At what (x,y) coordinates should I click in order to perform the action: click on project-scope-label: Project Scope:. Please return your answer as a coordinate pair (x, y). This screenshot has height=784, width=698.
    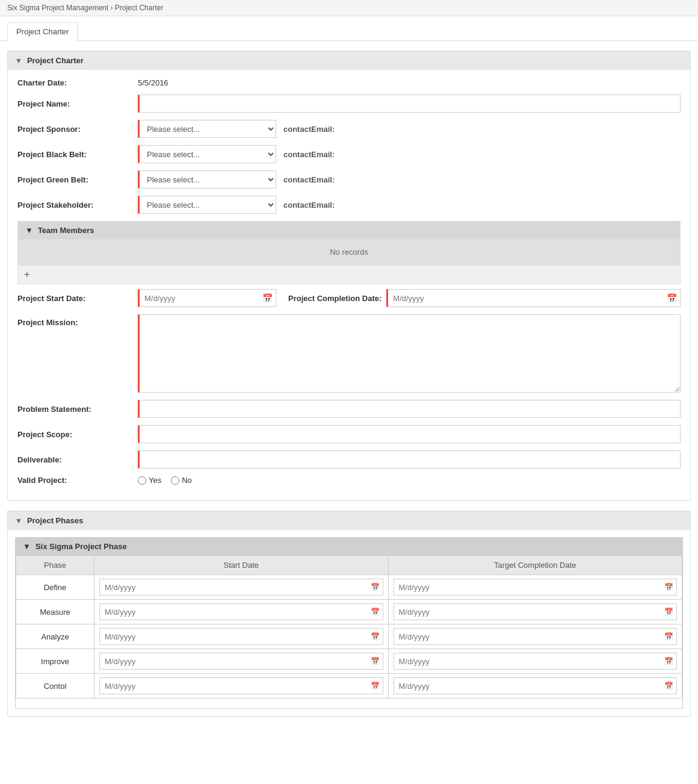
    Looking at the image, I should click on (78, 435).